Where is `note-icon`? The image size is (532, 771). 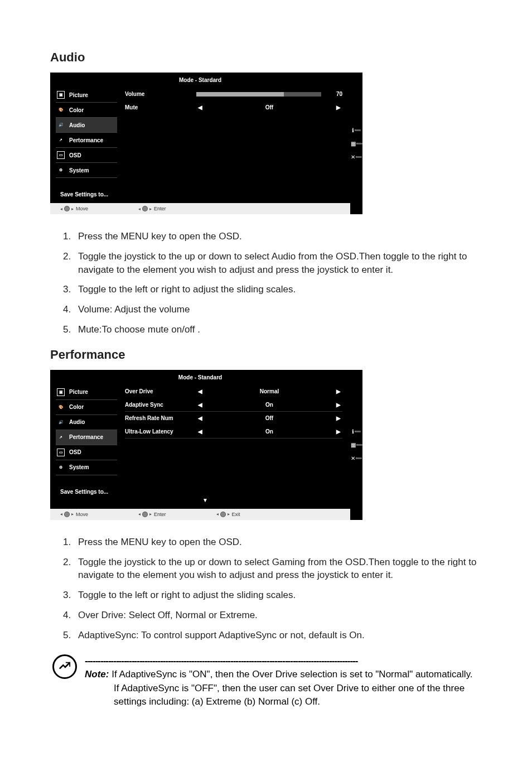 note-icon is located at coordinates (65, 667).